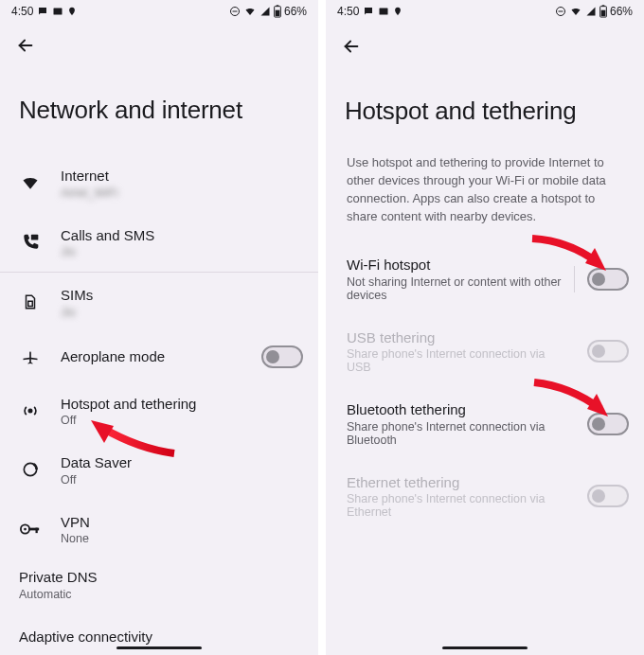 The height and width of the screenshot is (655, 644). What do you see at coordinates (608, 351) in the screenshot?
I see `usb-tethering-toggle` at bounding box center [608, 351].